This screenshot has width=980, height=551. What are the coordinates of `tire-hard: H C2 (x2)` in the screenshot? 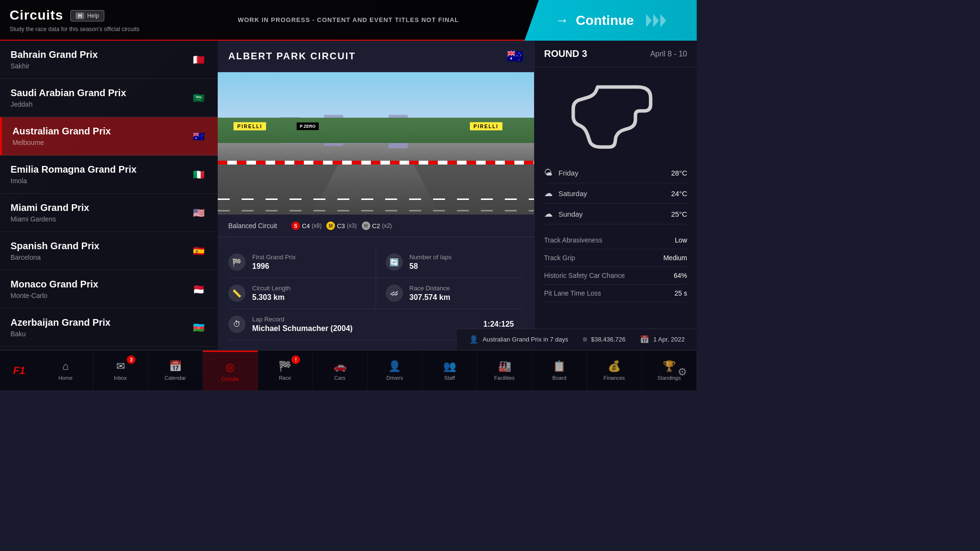 It's located at (377, 226).